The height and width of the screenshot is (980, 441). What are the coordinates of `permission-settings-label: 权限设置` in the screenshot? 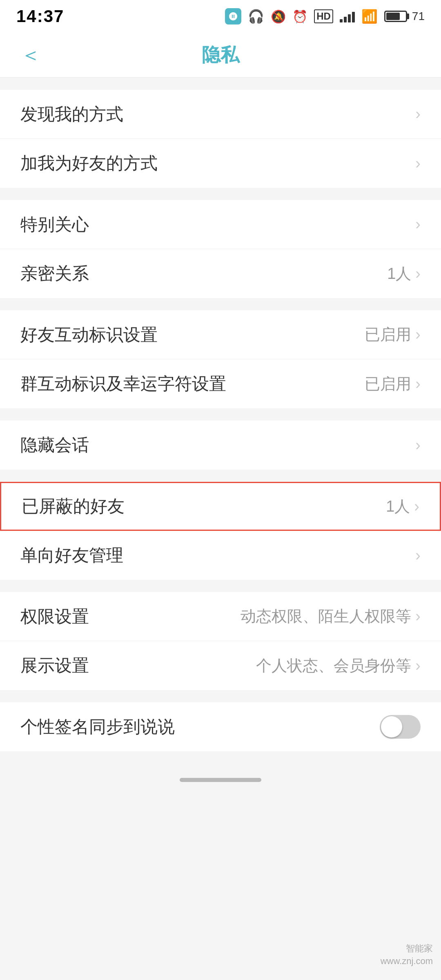 It's located at (55, 617).